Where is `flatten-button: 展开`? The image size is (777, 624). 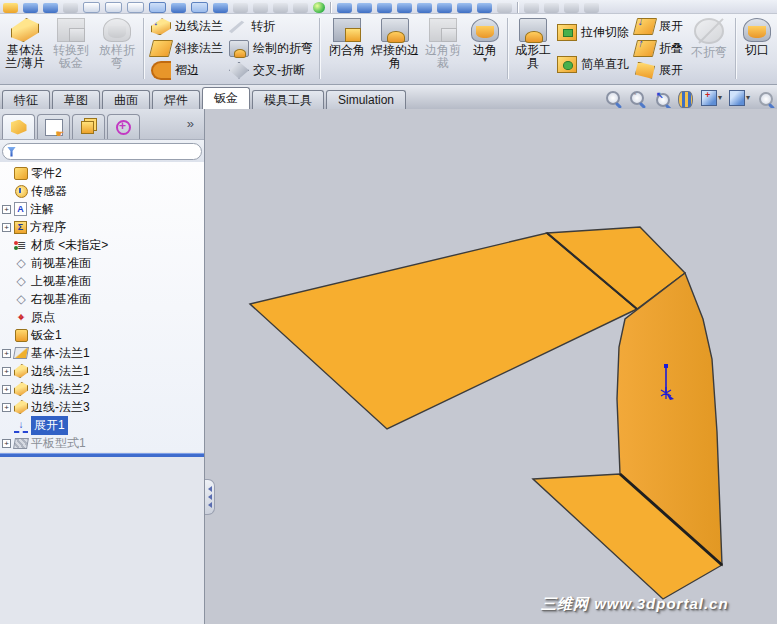
flatten-button: 展开 is located at coordinates (659, 70).